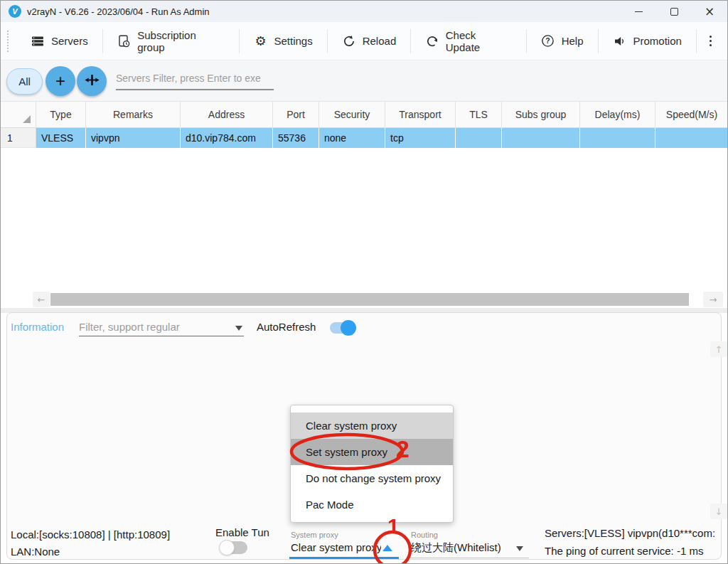  I want to click on scroll-right-button: →, so click(713, 299).